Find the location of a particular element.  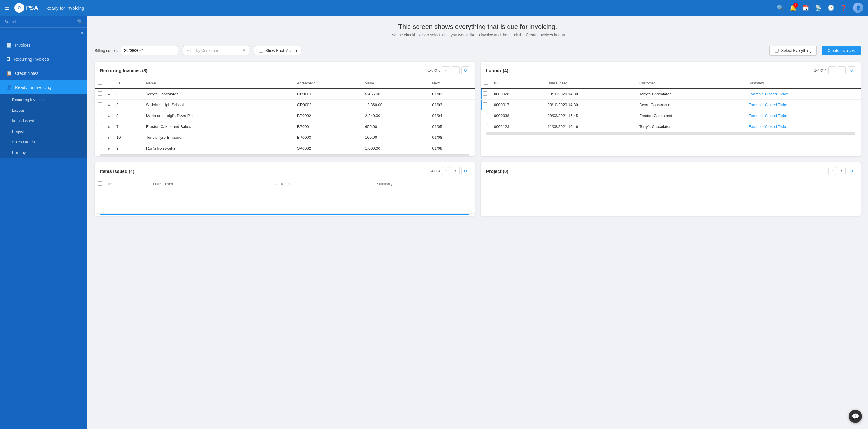

sidebar-item-credit-notes: 📋 Credit Notes is located at coordinates (44, 73).